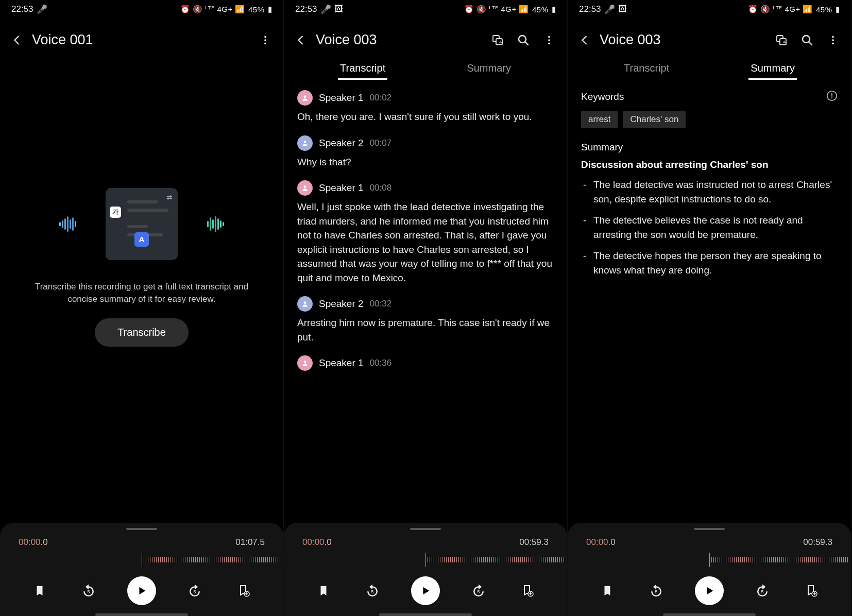 This screenshot has height=616, width=852. Describe the element at coordinates (142, 293) in the screenshot. I see `transcribe-prompt: Transcribe this recording to get a full …` at that location.